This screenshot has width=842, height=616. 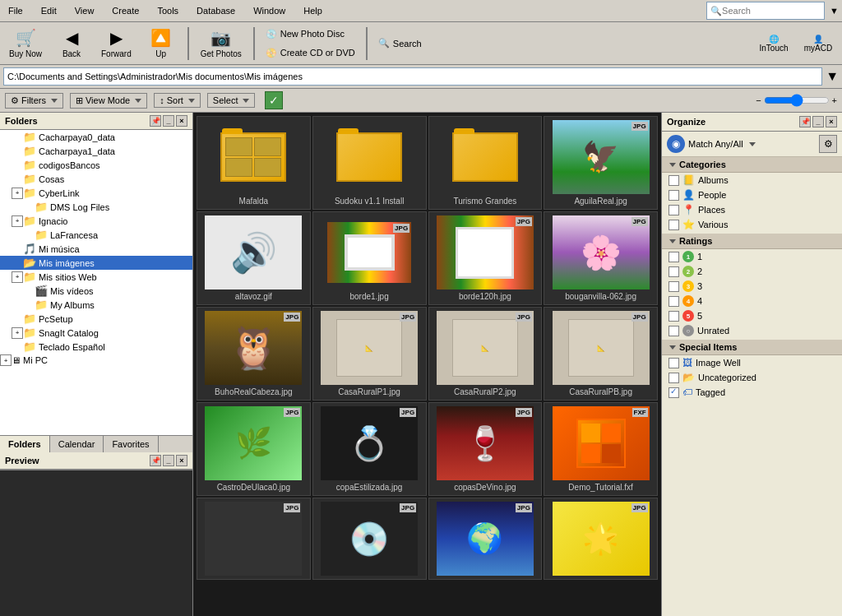 What do you see at coordinates (832, 76) in the screenshot?
I see `address-go-icon: ▼` at bounding box center [832, 76].